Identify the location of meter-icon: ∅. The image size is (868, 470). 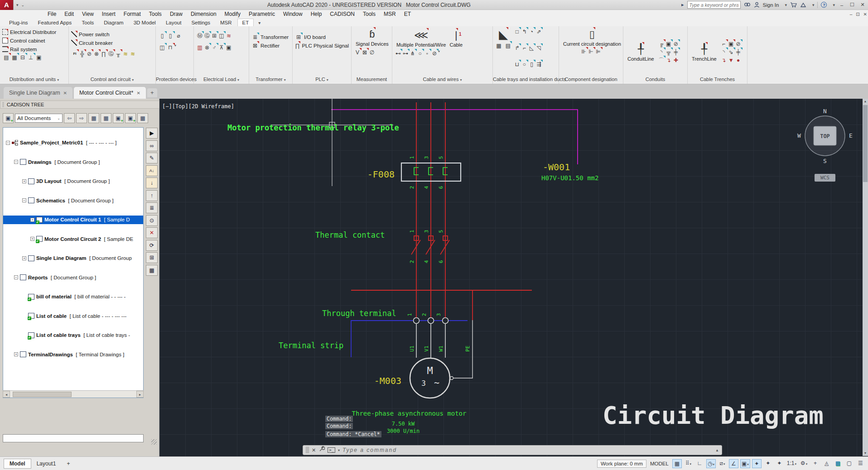
(372, 53).